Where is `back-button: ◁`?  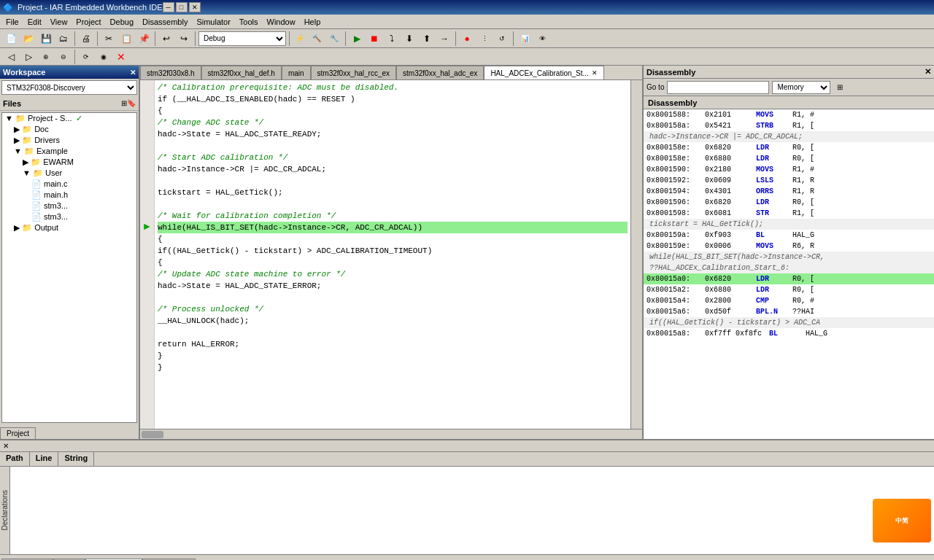
back-button: ◁ is located at coordinates (11, 57).